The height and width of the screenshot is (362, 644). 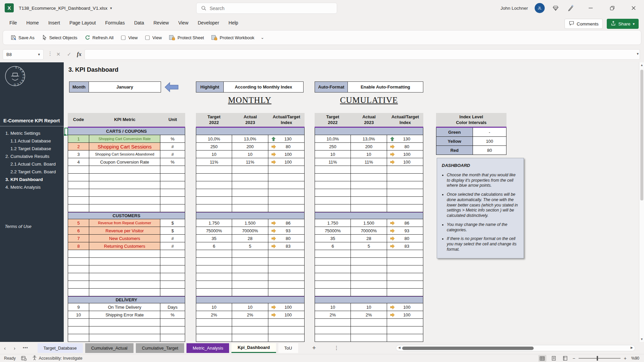 What do you see at coordinates (591, 8) in the screenshot?
I see `minimize-button` at bounding box center [591, 8].